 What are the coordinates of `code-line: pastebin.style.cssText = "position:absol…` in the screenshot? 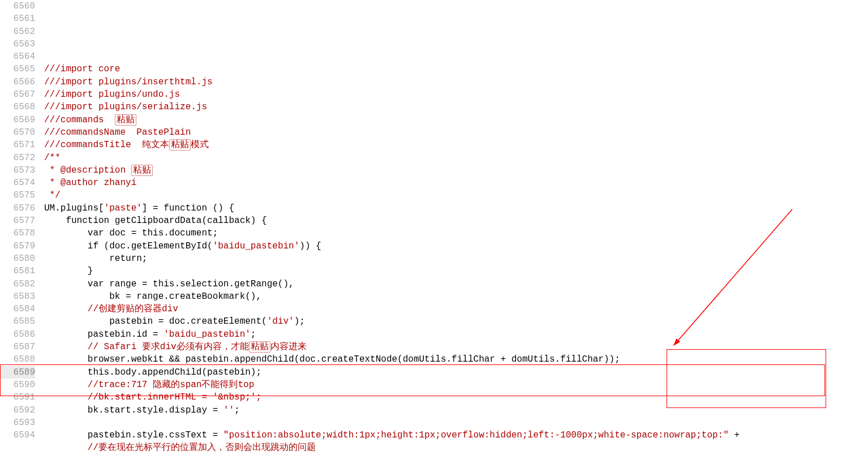 It's located at (456, 435).